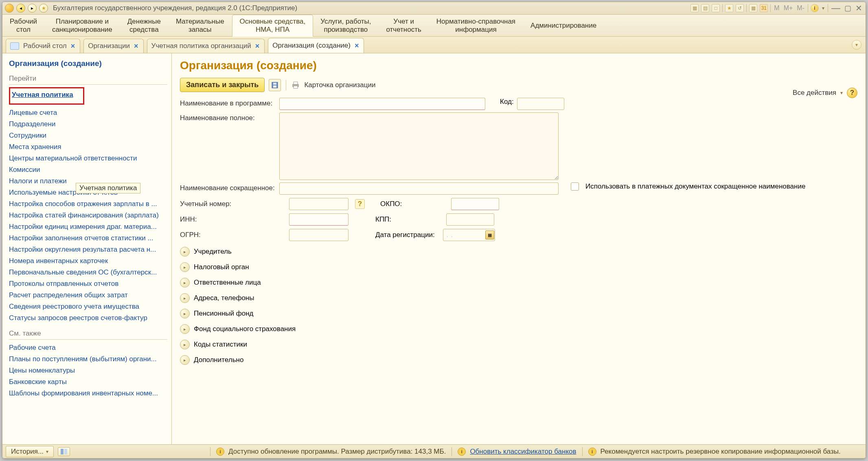 Image resolution: width=868 pixels, height=461 pixels. What do you see at coordinates (419, 189) in the screenshot?
I see `input-name-short` at bounding box center [419, 189].